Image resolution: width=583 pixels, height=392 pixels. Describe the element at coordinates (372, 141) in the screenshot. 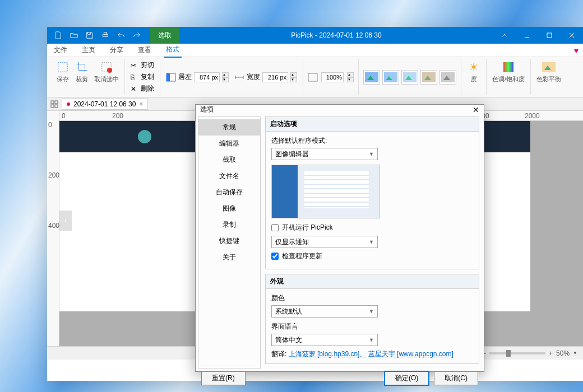

I see `mode-label: 选择默认程序模式:` at that location.